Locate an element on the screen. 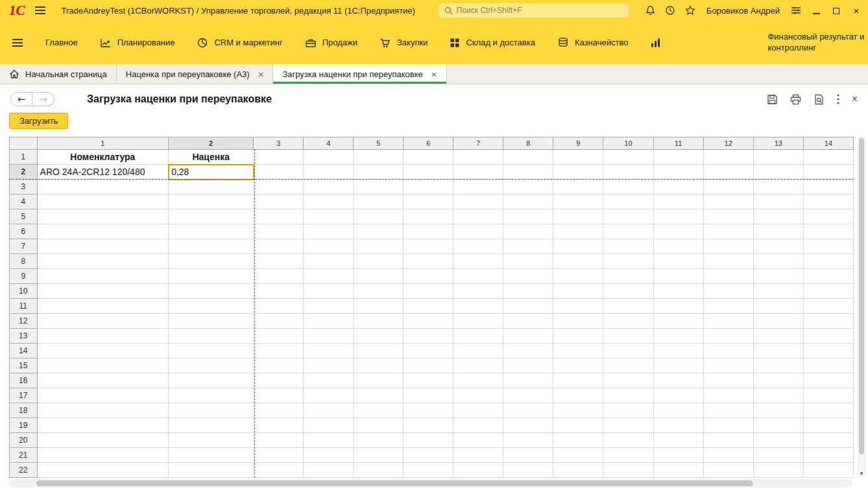  scroll-down-icon: ▾ is located at coordinates (862, 473).